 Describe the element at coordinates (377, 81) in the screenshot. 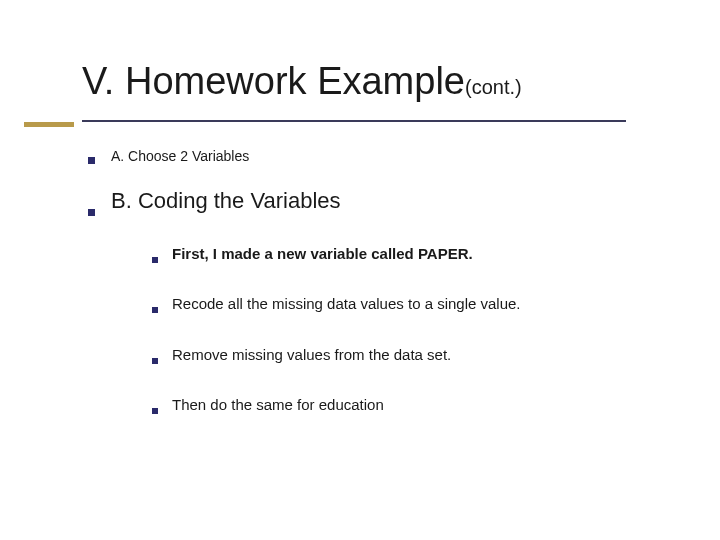

I see `title-area: V. Homework Example(cont.)` at that location.